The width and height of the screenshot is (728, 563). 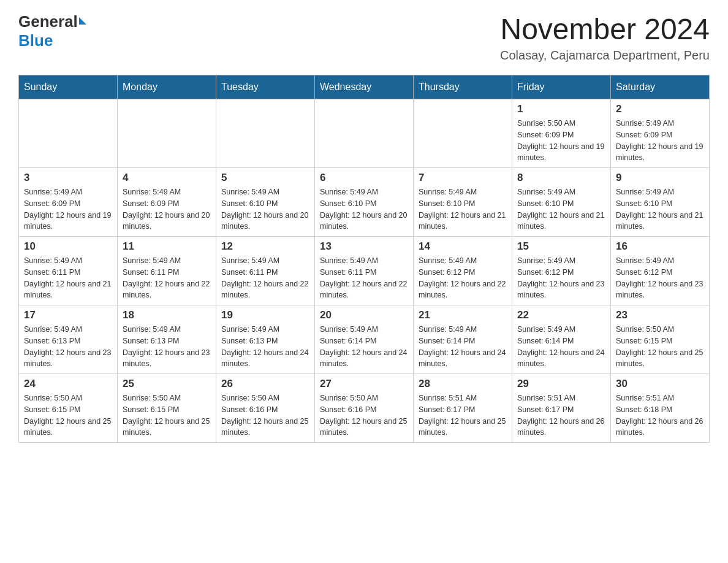 I want to click on day-number: 5, so click(x=265, y=178).